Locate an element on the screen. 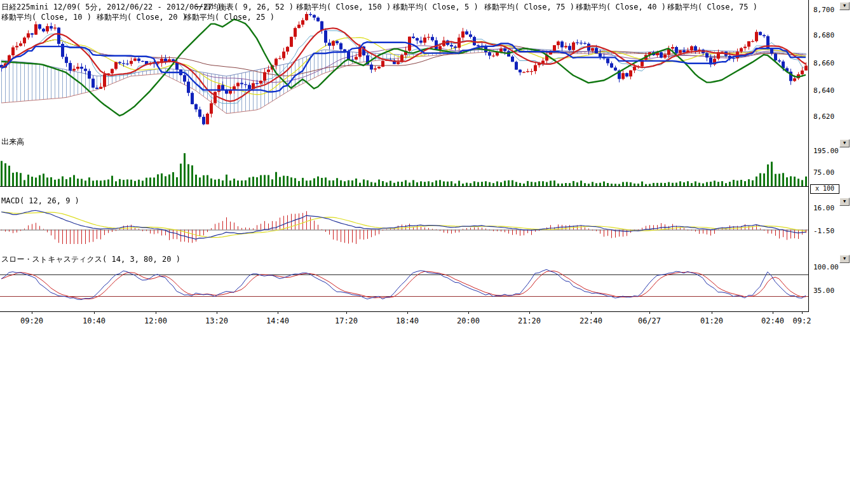  stoch-axis-label-0: 100.00 is located at coordinates (826, 267).